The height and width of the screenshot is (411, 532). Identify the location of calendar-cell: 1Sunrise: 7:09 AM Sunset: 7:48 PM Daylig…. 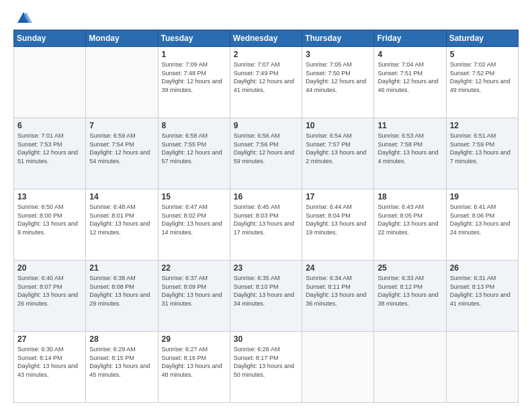
(193, 83).